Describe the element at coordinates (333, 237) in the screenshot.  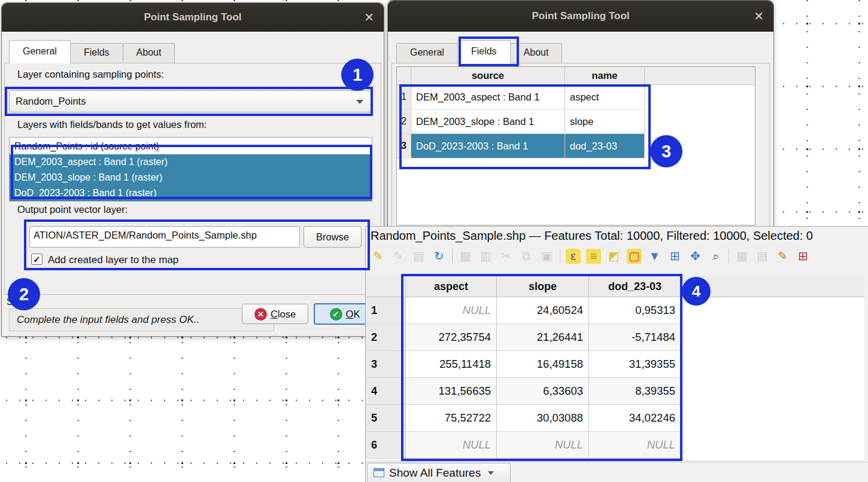
I see `browse-button: Browse` at that location.